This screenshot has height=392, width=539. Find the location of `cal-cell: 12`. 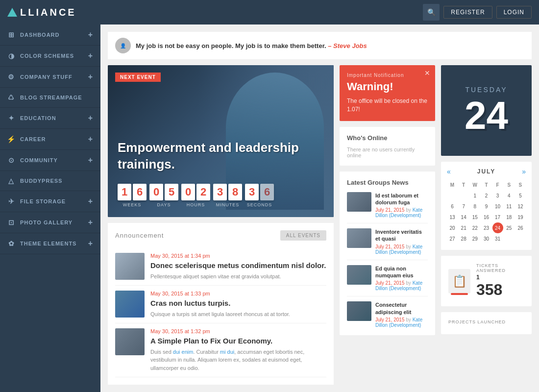

cal-cell: 12 is located at coordinates (520, 206).